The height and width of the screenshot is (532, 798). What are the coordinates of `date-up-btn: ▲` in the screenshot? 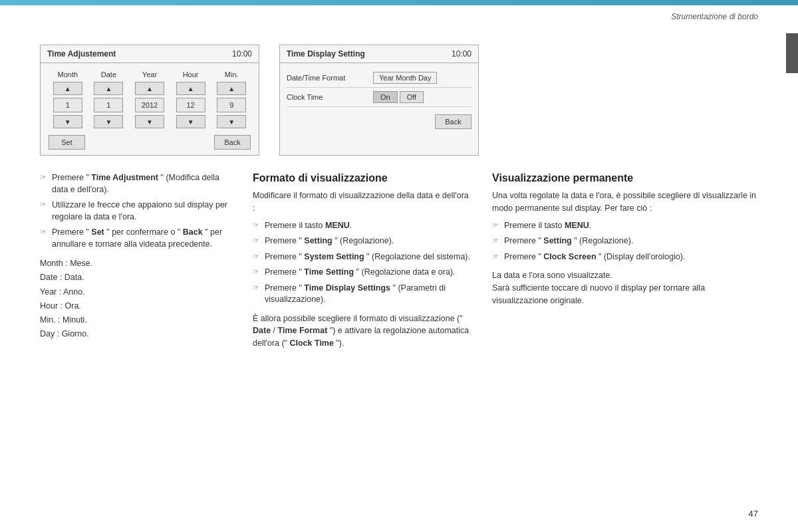 It's located at (108, 88).